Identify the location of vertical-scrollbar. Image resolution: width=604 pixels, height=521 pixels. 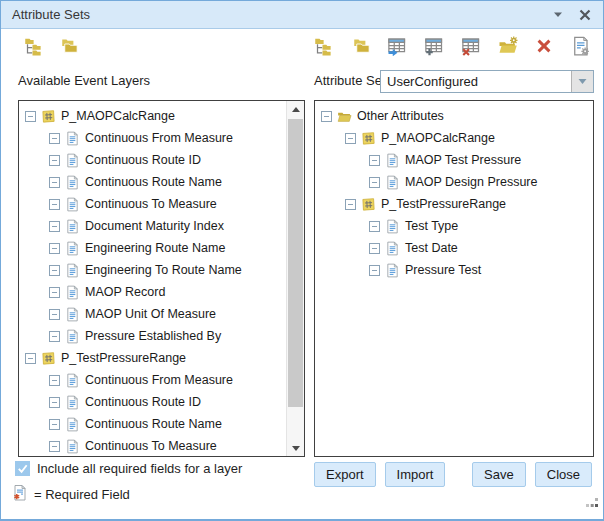
(295, 278).